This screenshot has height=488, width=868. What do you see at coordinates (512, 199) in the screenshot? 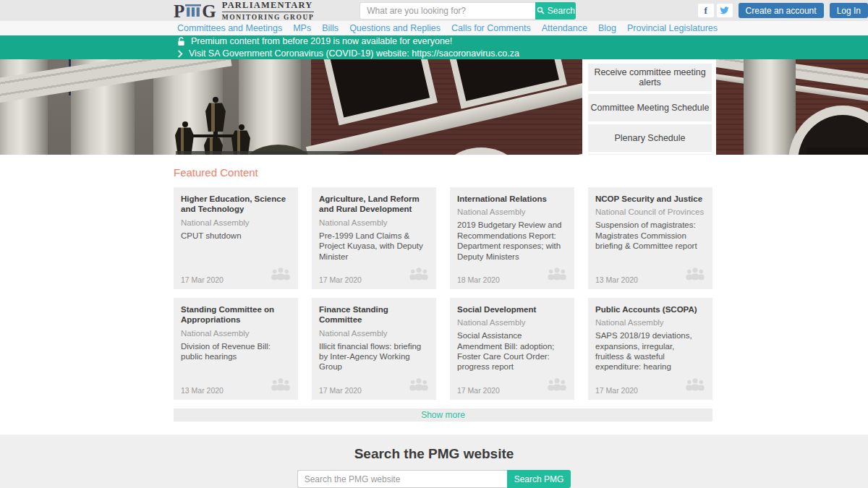
I see `card-title: International Relations` at bounding box center [512, 199].